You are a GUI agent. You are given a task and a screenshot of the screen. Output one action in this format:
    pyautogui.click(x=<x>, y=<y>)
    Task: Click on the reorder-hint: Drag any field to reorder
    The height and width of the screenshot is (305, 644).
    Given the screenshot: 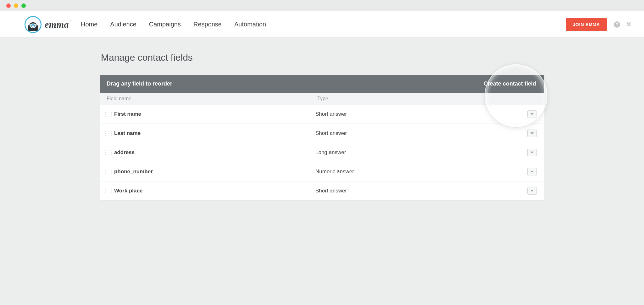 What is the action you would take?
    pyautogui.click(x=140, y=84)
    